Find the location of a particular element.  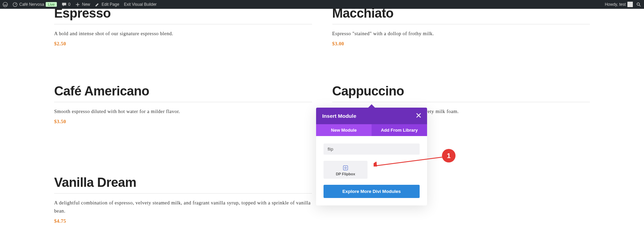

tab-new-module: New Module is located at coordinates (344, 130).